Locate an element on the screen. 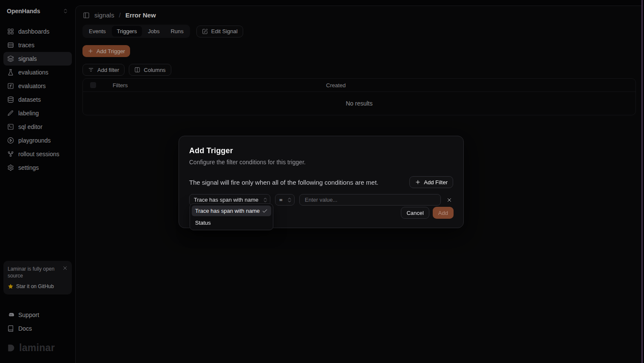  dialog-add-filter-button: Add Filter is located at coordinates (431, 182).